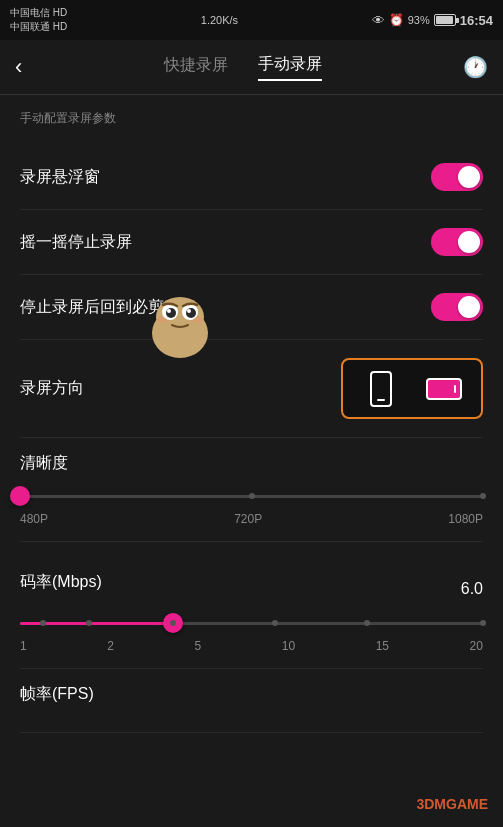 The height and width of the screenshot is (827, 503). What do you see at coordinates (252, 694) in the screenshot?
I see `fps-title: 帧率(FPS)` at bounding box center [252, 694].